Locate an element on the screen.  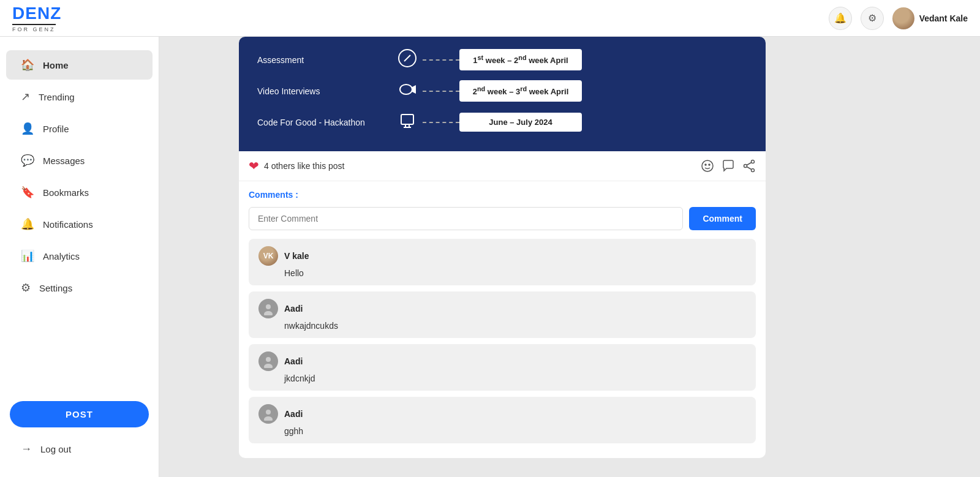
trending-icon: ↗ is located at coordinates (26, 97).